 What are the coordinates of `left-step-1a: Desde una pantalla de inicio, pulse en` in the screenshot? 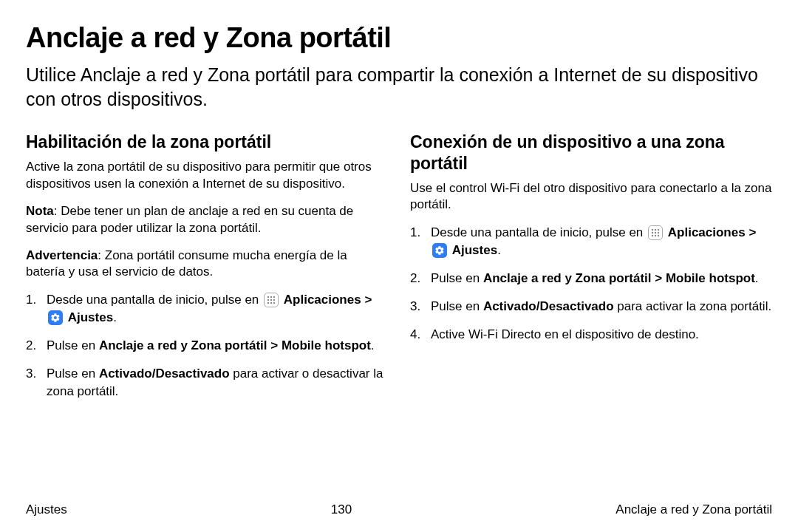 It's located at (154, 300).